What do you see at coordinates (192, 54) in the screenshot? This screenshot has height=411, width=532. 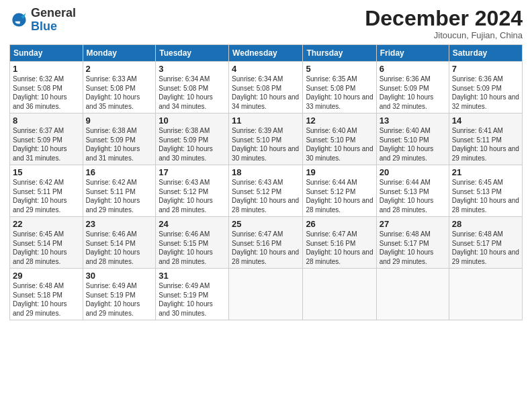 I see `weekday-header: Tuesday` at bounding box center [192, 54].